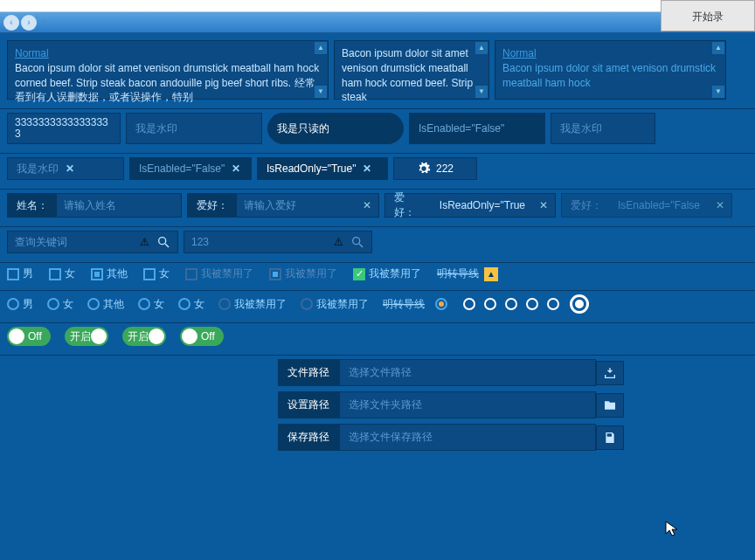 The image size is (755, 560). What do you see at coordinates (491, 274) in the screenshot?
I see `chevron-up-icon: ▲` at bounding box center [491, 274].